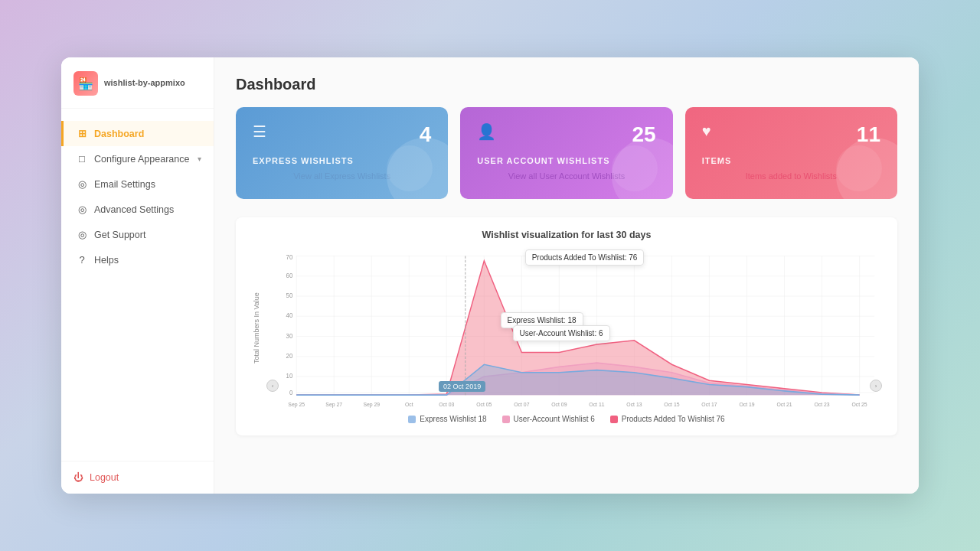 This screenshot has width=980, height=551. I want to click on settings-icon: ◎, so click(82, 210).